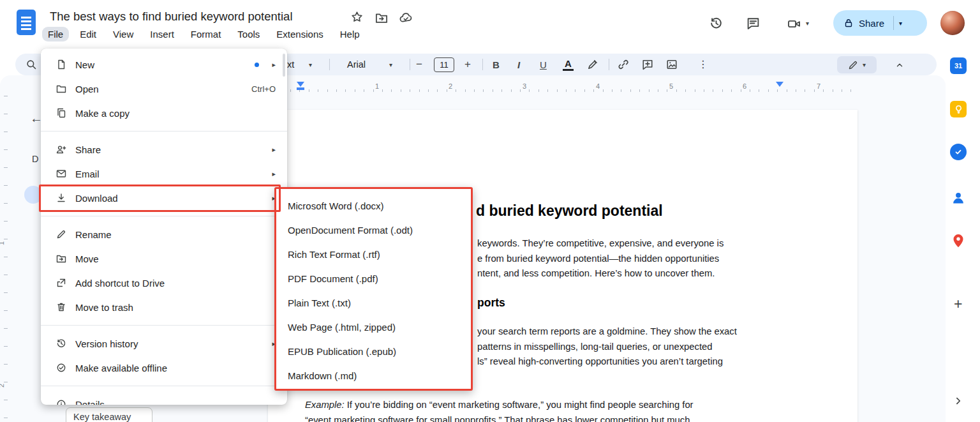 This screenshot has width=980, height=422. I want to click on outline-item-key-takeaway: Key takeaway, so click(109, 415).